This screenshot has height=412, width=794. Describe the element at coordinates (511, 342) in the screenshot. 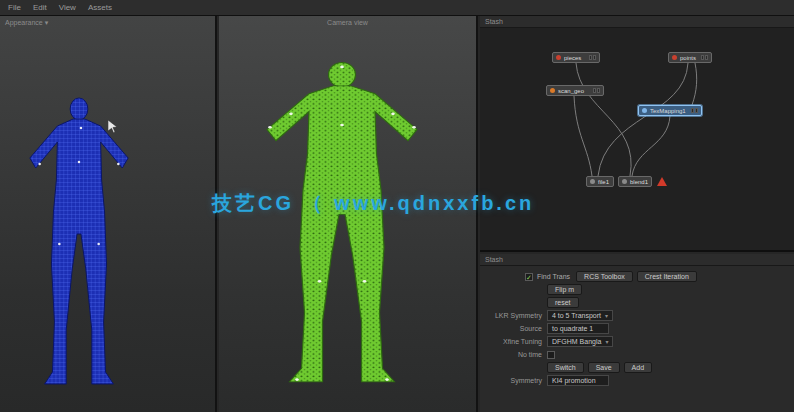

I see `tuning-label: Xfine Tuning` at that location.